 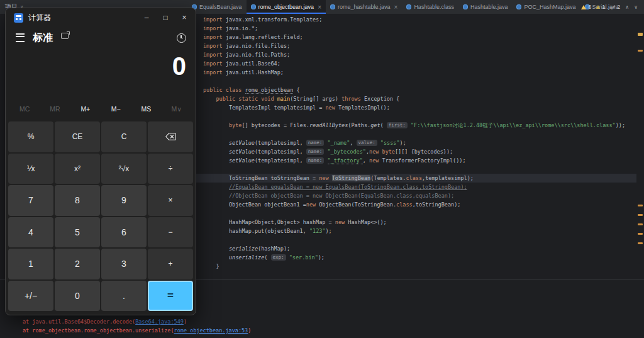 What do you see at coordinates (328, 125) in the screenshot?
I see `code-token: readAllBytes` at bounding box center [328, 125].